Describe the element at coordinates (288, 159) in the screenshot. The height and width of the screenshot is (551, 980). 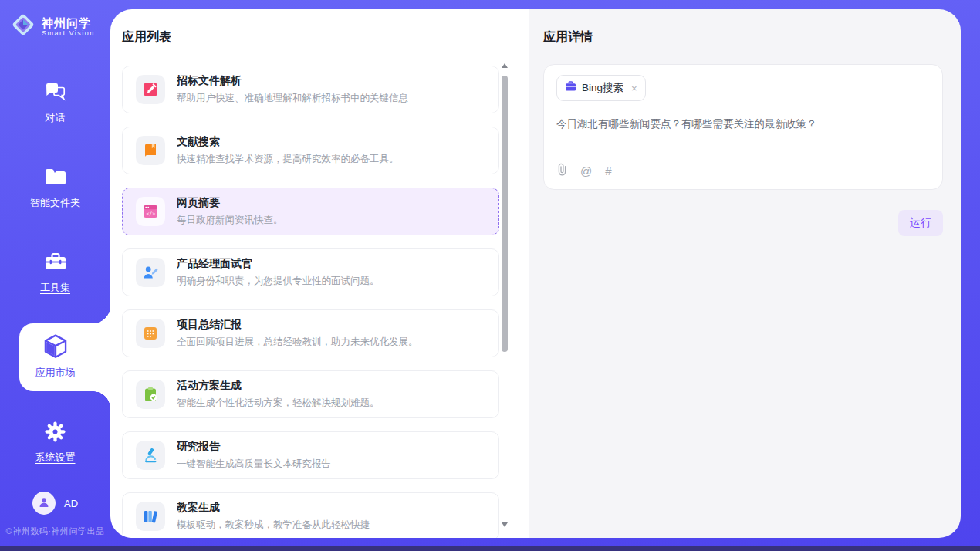
I see `app-description: 快速精准查找学术资源，提高研究效率的必备工具。` at that location.